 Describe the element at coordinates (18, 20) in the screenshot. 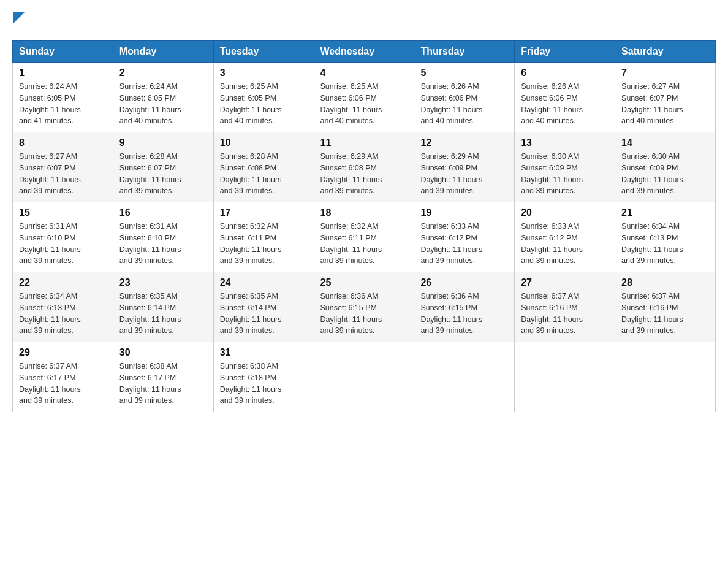

I see `logo` at that location.